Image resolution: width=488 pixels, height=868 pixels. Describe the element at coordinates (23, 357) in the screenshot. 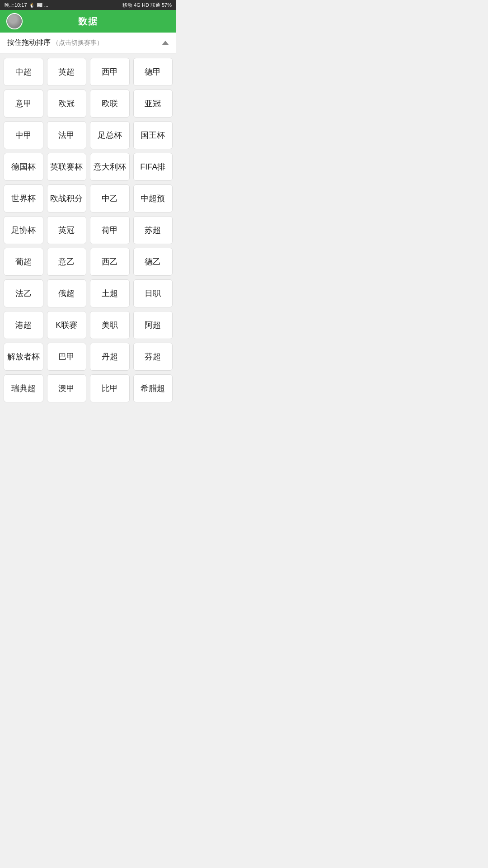

I see `league-item: 解放者杯` at that location.